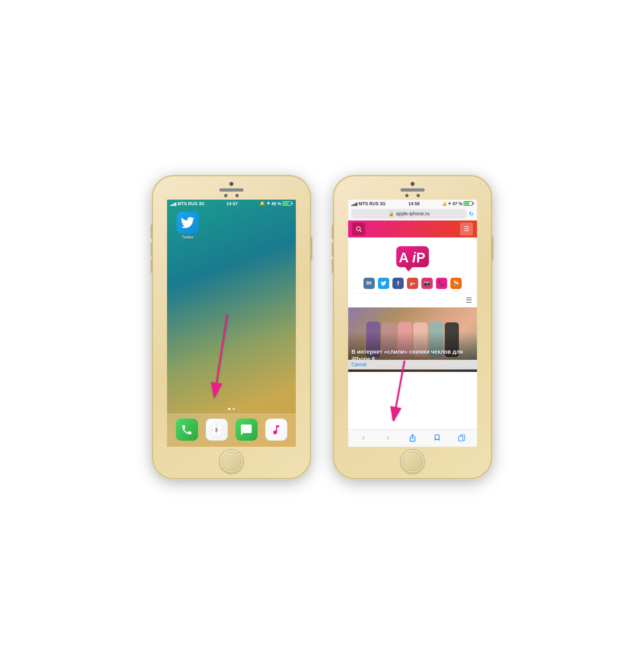 The image size is (644, 654). Describe the element at coordinates (427, 283) in the screenshot. I see `ig-icon: 📷` at that location.